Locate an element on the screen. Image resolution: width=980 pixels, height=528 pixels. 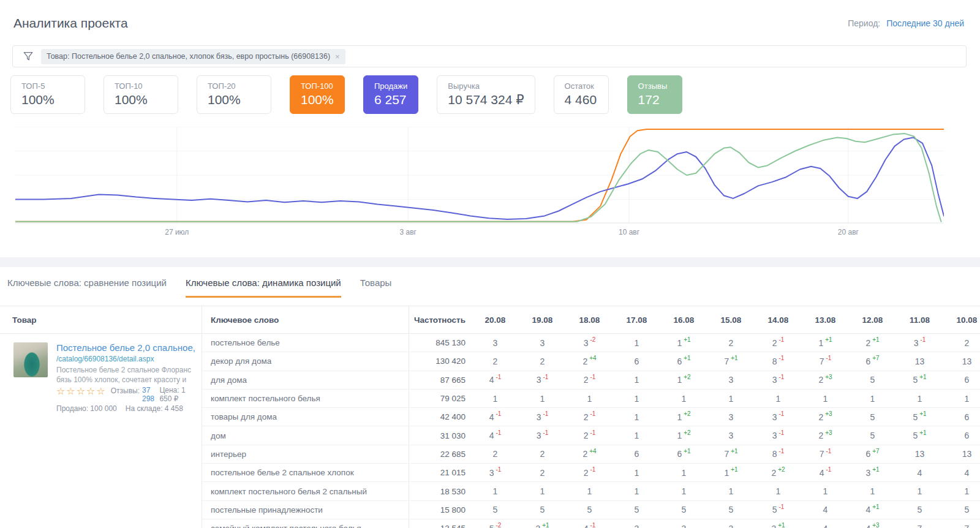
product-title-link: Постельное белье 2,0 спальное,... is located at coordinates (126, 348).